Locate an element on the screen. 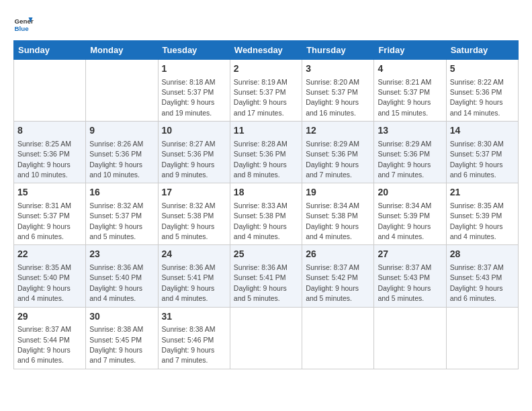 Image resolution: width=532 pixels, height=411 pixels. day-number: 31 is located at coordinates (194, 317).